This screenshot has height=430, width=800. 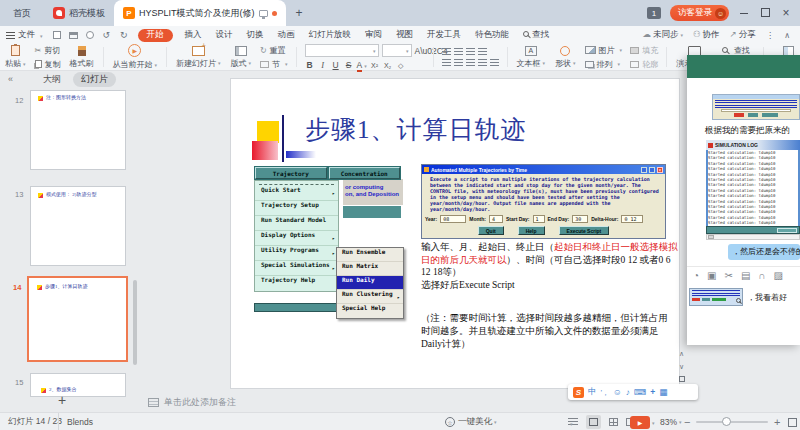 I want to click on collaborate-button: 协作, so click(x=706, y=35).